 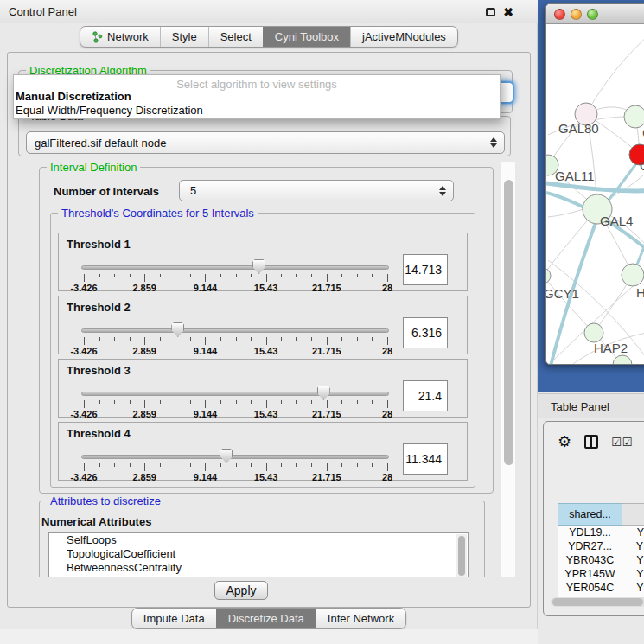 What do you see at coordinates (236, 36) in the screenshot?
I see `tab-label: Select` at bounding box center [236, 36].